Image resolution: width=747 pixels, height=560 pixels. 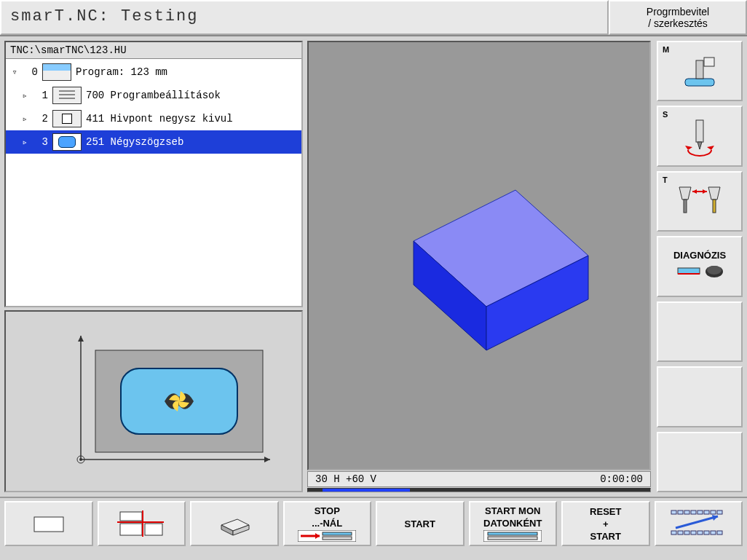 I want to click on spindle-button: S, so click(x=700, y=135).